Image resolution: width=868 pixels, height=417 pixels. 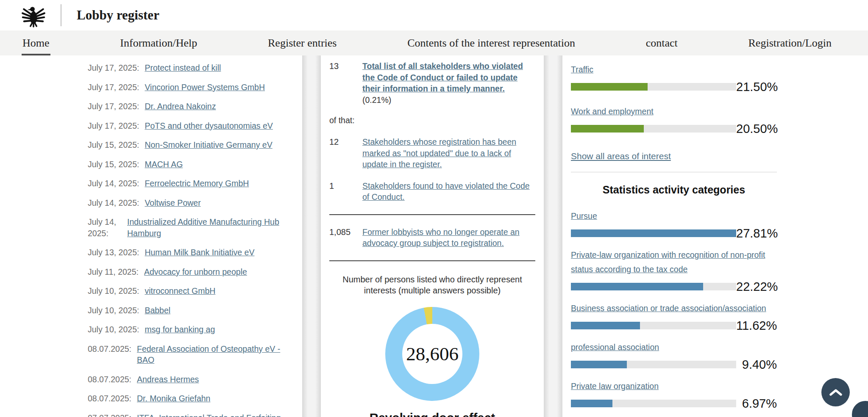 What do you see at coordinates (674, 99) in the screenshot?
I see `areas-of-interest-list: Traffic21.50%Work and employment20.50%` at bounding box center [674, 99].